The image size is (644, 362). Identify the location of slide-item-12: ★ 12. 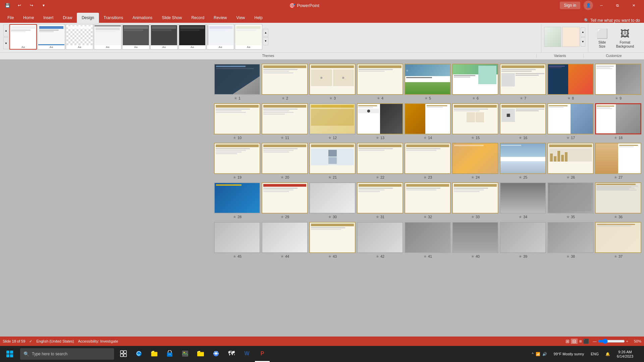
(332, 122).